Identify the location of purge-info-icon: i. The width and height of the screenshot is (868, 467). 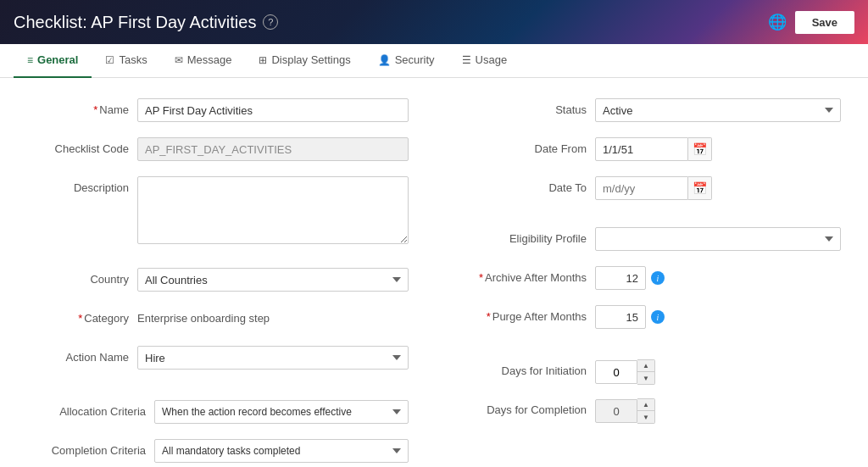
(658, 317).